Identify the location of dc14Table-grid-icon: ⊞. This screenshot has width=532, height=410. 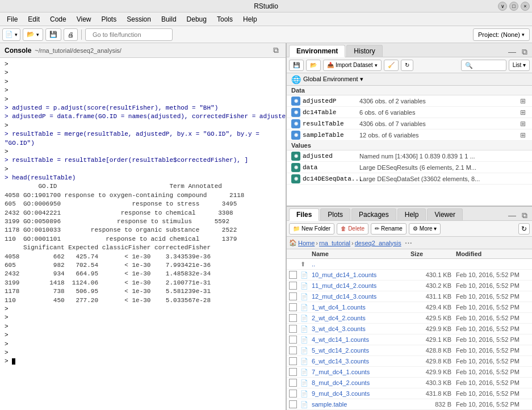
(523, 112).